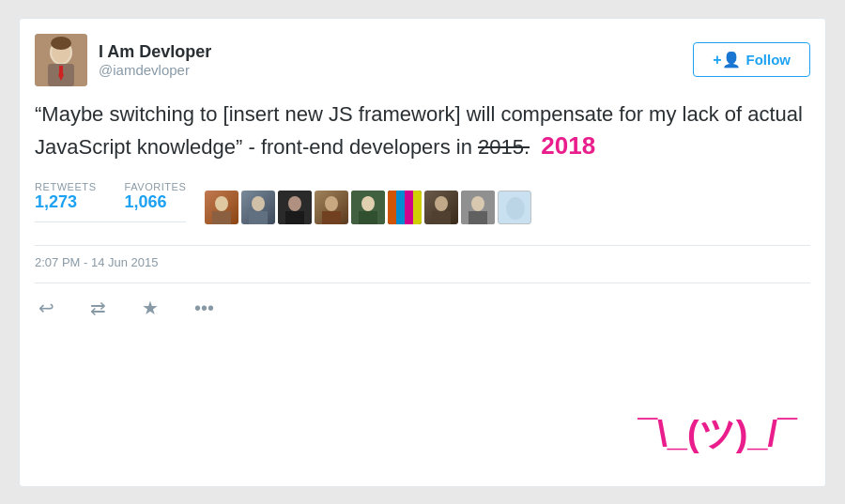  What do you see at coordinates (503, 146) in the screenshot?
I see `strikethrough-year: 2015.` at bounding box center [503, 146].